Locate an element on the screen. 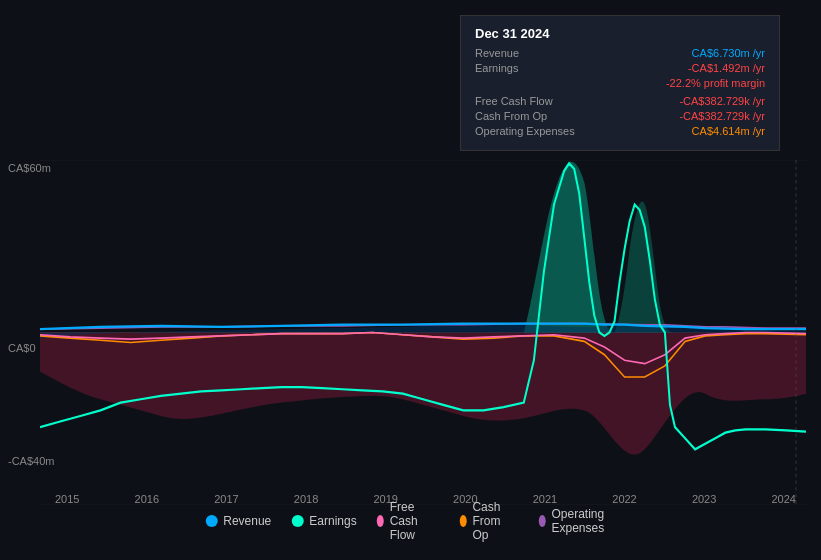 The width and height of the screenshot is (821, 560). legend-opex-dot is located at coordinates (542, 521).